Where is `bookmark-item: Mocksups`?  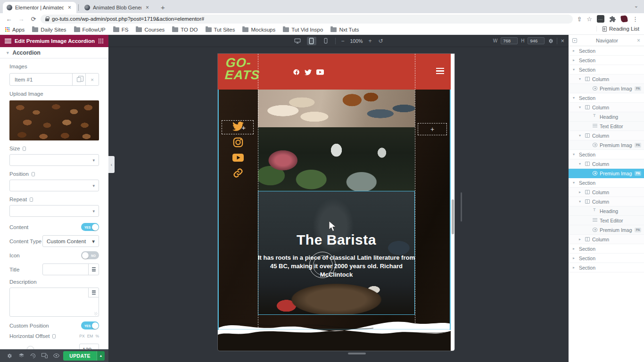 bookmark-item: Mocksups is located at coordinates (259, 30).